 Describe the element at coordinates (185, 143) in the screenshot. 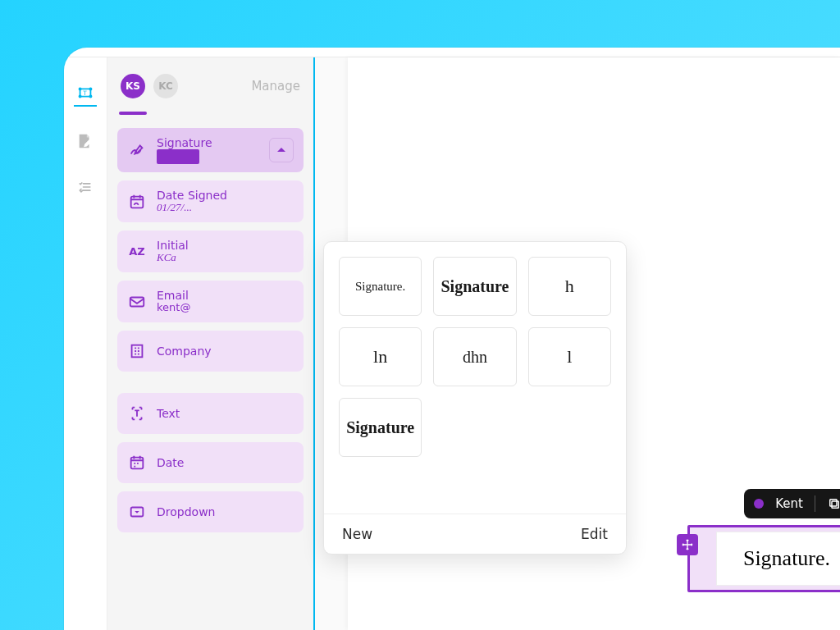

I see `field-label: Signature` at that location.